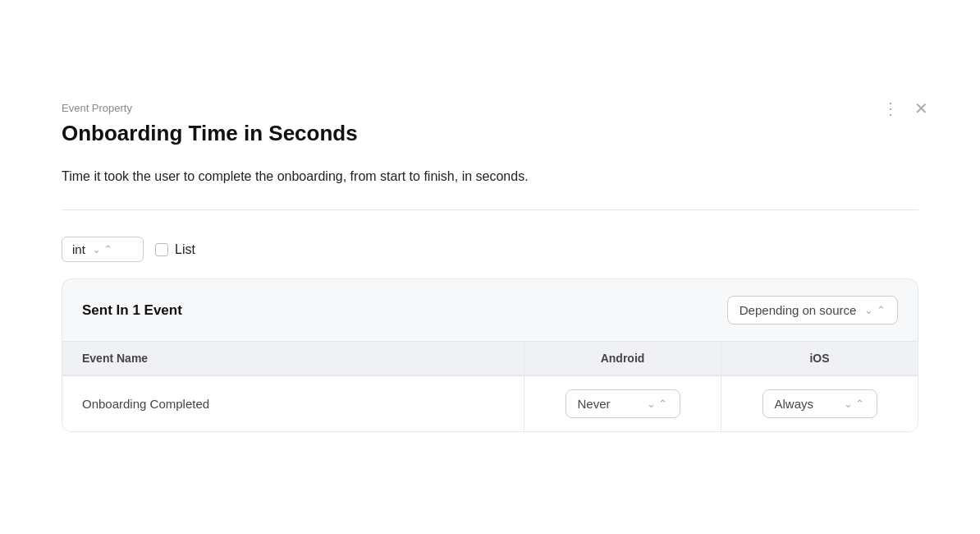  What do you see at coordinates (162, 250) in the screenshot?
I see `list-checkbox` at bounding box center [162, 250].